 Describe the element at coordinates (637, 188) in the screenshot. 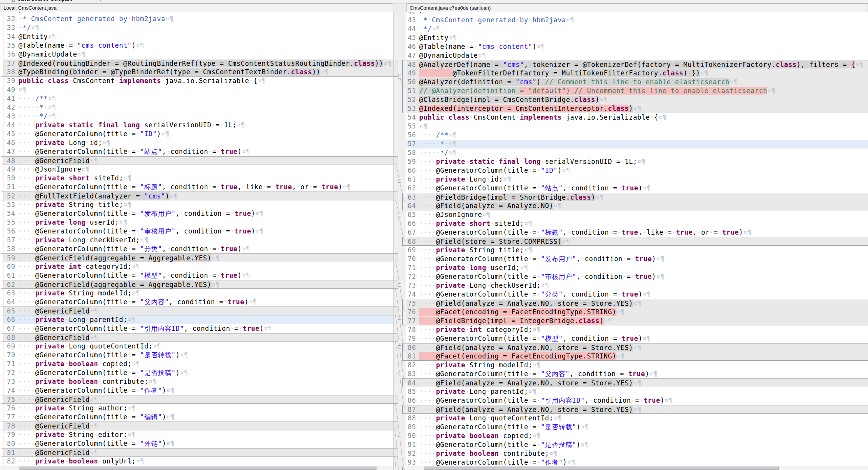

I see `code-line: 62····@GeneratorColumn(title·=·"站点",·con…` at that location.